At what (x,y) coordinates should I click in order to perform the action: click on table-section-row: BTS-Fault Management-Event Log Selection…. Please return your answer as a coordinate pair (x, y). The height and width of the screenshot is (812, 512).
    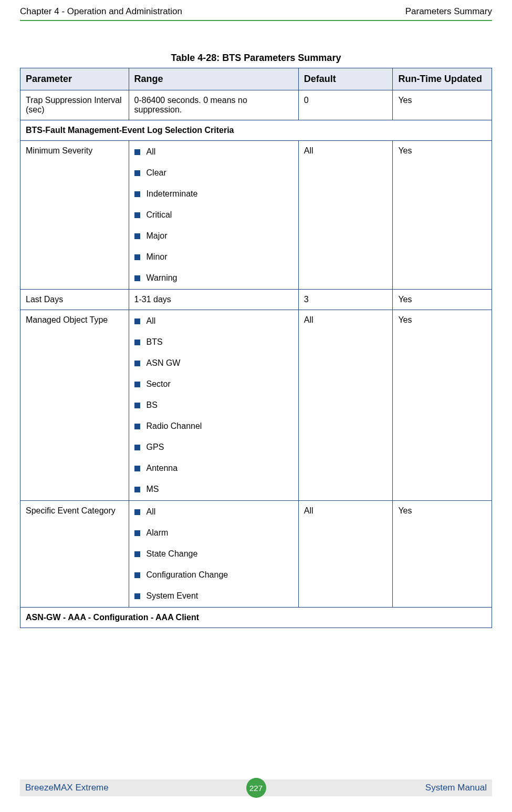
    Looking at the image, I should click on (256, 130).